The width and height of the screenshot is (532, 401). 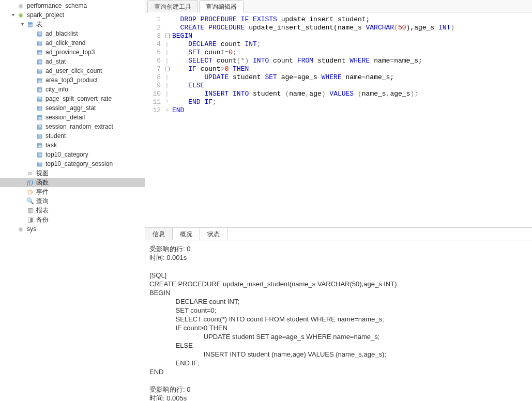 What do you see at coordinates (39, 24) in the screenshot?
I see `tree-label: 表` at bounding box center [39, 24].